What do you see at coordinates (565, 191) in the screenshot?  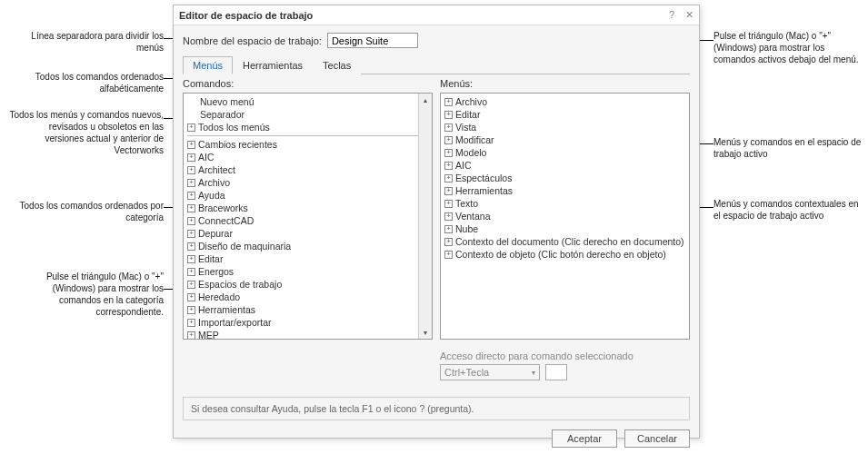 I see `menu-item: +Herramientas` at bounding box center [565, 191].